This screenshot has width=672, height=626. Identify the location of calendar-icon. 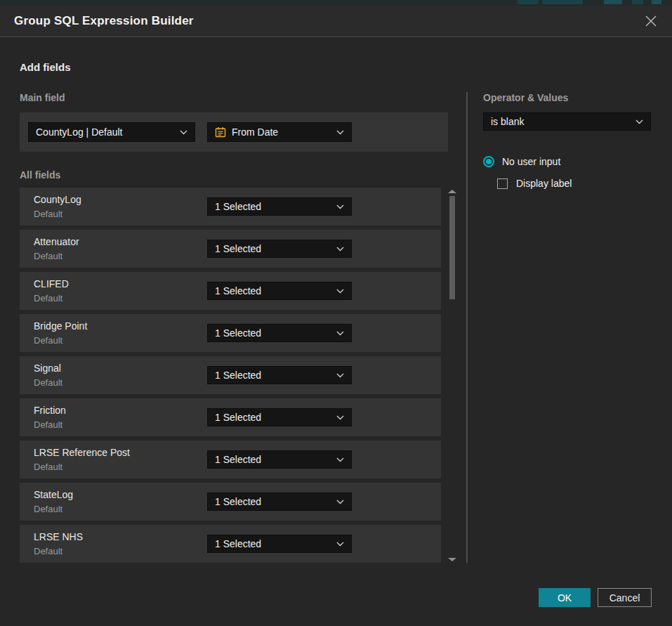
(220, 132).